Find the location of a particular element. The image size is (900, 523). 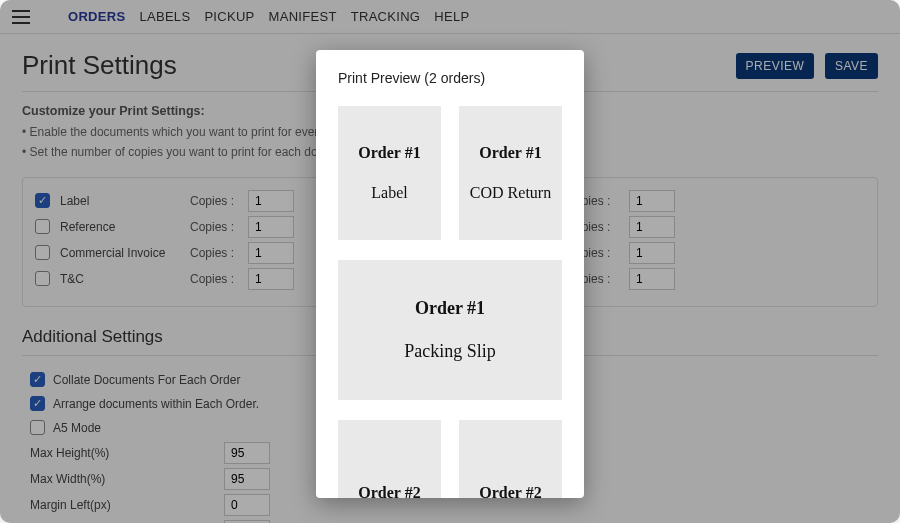

modal-title: Print Preview (2 orders) is located at coordinates (450, 78).